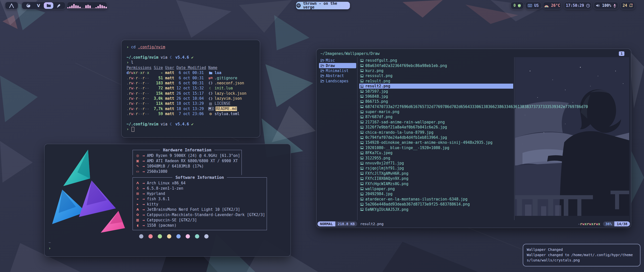 The height and width of the screenshot is (272, 644). Describe the element at coordinates (578, 6) in the screenshot. I see `clock-widget: 17:50:29` at that location.